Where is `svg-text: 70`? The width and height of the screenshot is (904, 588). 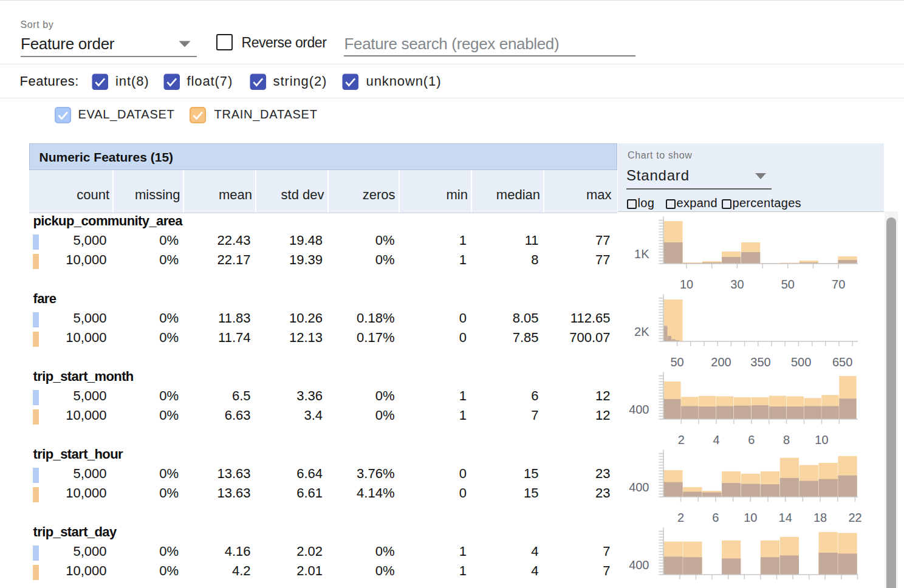 svg-text: 70 is located at coordinates (838, 284).